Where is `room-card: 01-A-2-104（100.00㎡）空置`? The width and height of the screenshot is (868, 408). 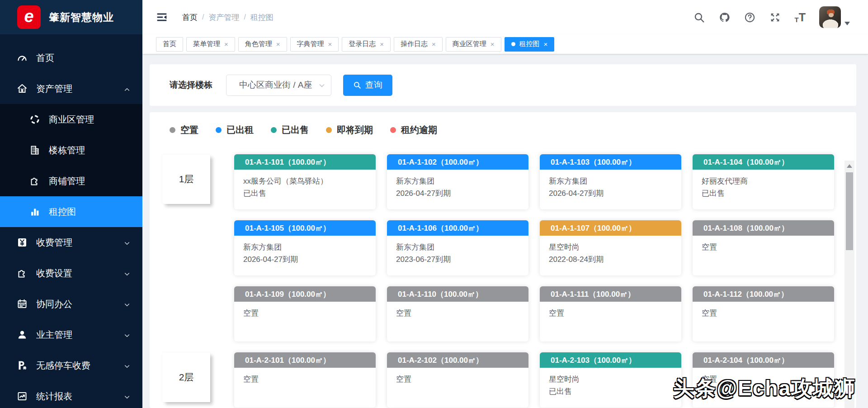 room-card: 01-A-2-104（100.00㎡）空置 is located at coordinates (763, 380).